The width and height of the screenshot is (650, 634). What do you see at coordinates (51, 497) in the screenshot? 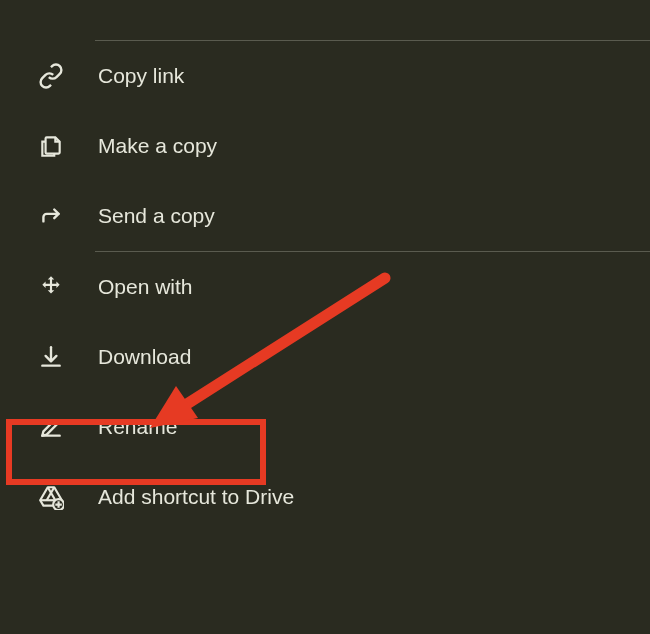
I see `drive-add-icon` at bounding box center [51, 497].